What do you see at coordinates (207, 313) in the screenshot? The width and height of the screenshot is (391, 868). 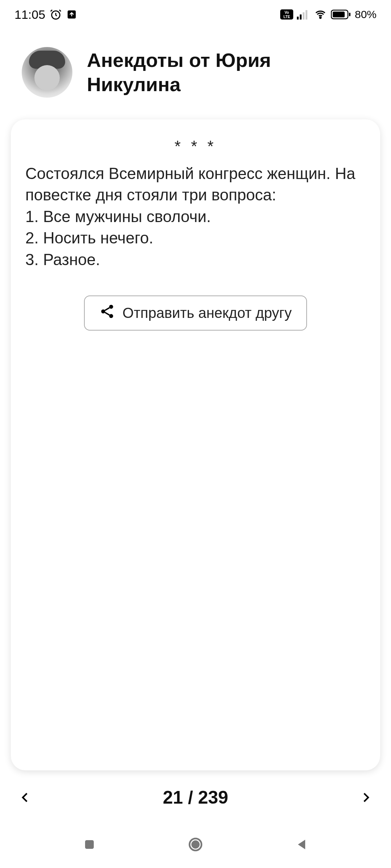 I see `share-button-label: Отправить анекдот другу` at bounding box center [207, 313].